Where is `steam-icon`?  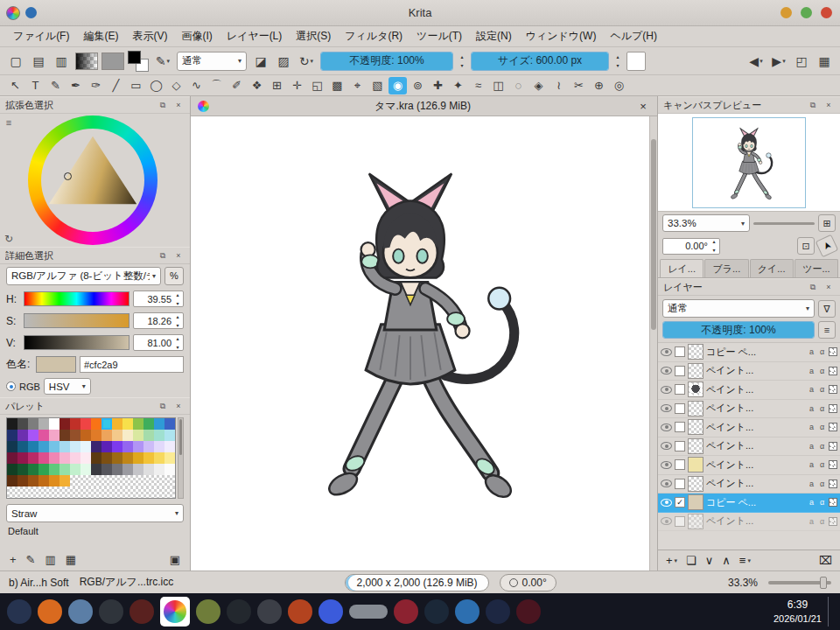 steam-icon is located at coordinates (437, 612).